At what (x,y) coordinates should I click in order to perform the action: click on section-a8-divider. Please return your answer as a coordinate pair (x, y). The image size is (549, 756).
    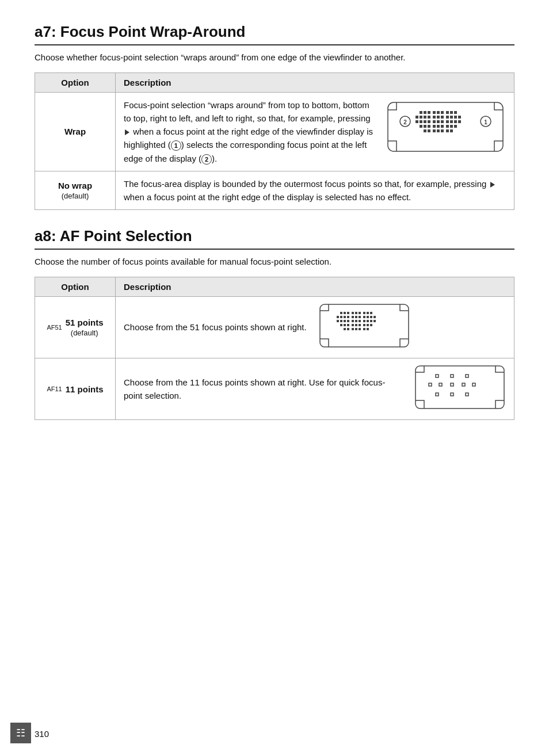
    Looking at the image, I should click on (274, 249).